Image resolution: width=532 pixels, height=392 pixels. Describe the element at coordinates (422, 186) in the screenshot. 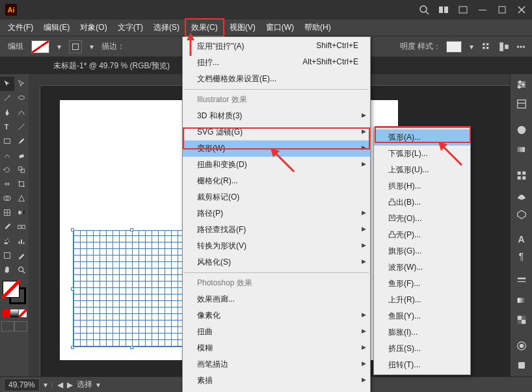

I see `warp-submenu-item: 拱形(H)...` at that location.